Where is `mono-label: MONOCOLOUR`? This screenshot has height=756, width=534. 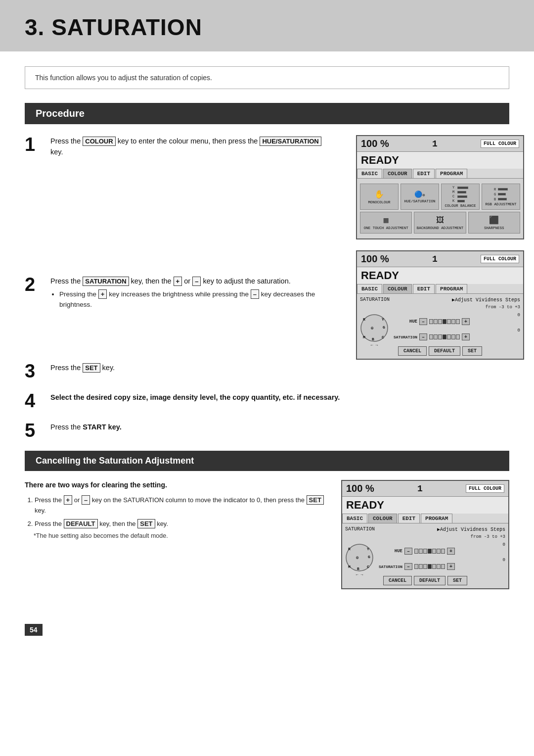
mono-label: MONOCOLOUR is located at coordinates (379, 202).